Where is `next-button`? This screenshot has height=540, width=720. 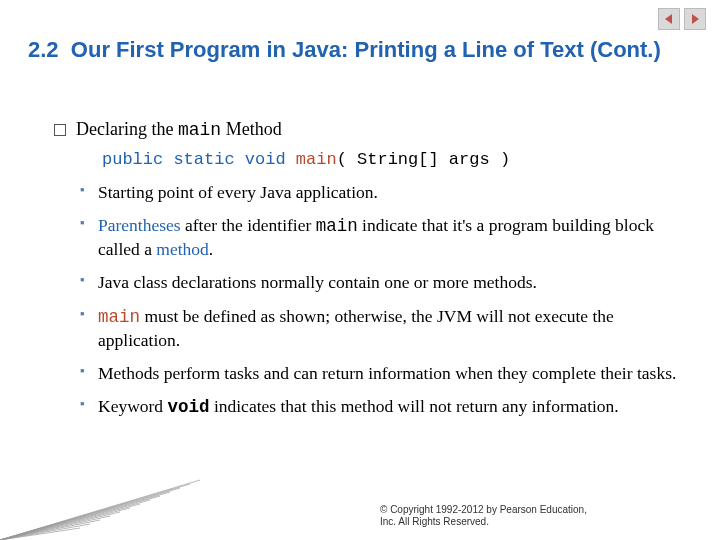 next-button is located at coordinates (695, 19).